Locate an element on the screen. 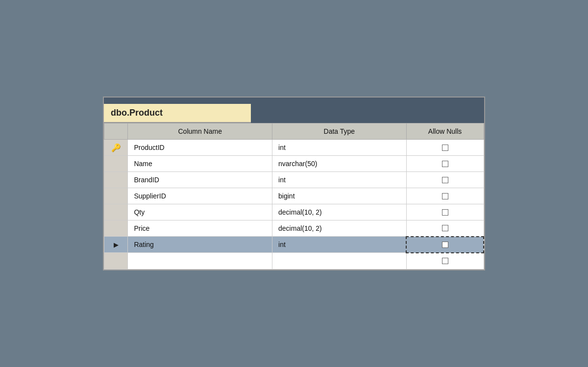 Image resolution: width=588 pixels, height=367 pixels. table-row: Qtydecimal(5, 1) is located at coordinates (294, 213).